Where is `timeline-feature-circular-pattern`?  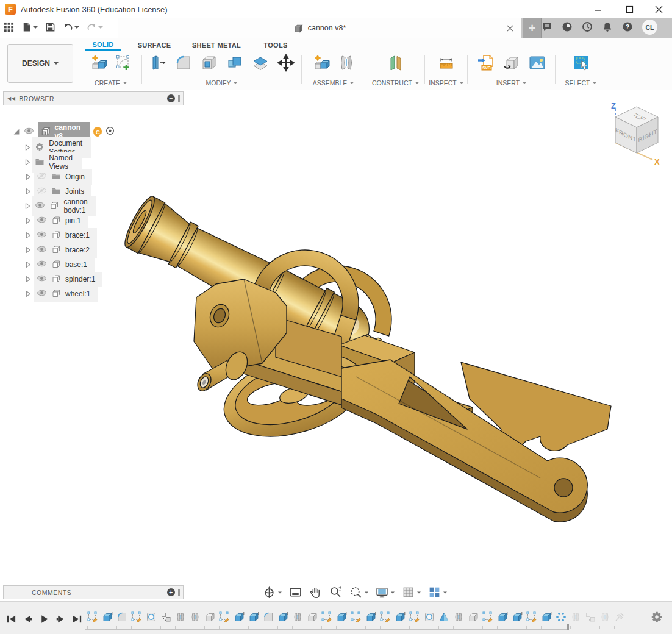
timeline-feature-circular-pattern is located at coordinates (561, 617).